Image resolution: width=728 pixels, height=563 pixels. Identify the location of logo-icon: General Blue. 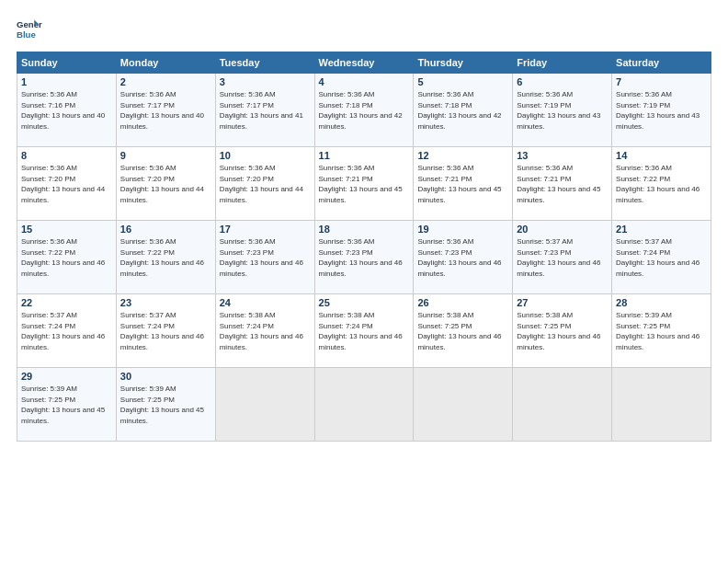
(29, 29).